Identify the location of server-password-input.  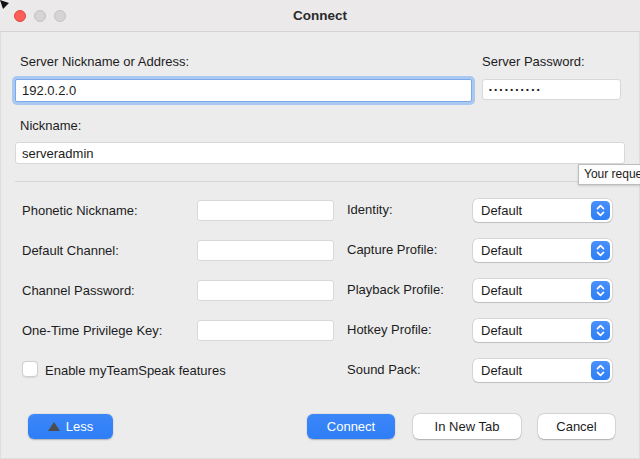
(552, 90).